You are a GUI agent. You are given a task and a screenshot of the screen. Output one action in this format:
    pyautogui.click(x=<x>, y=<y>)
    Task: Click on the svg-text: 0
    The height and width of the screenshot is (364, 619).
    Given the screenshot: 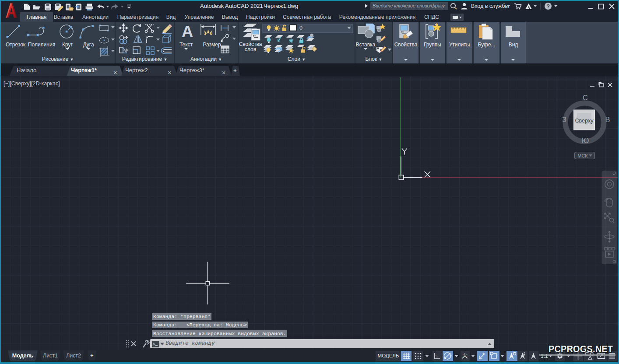 What is the action you would take?
    pyautogui.click(x=301, y=28)
    